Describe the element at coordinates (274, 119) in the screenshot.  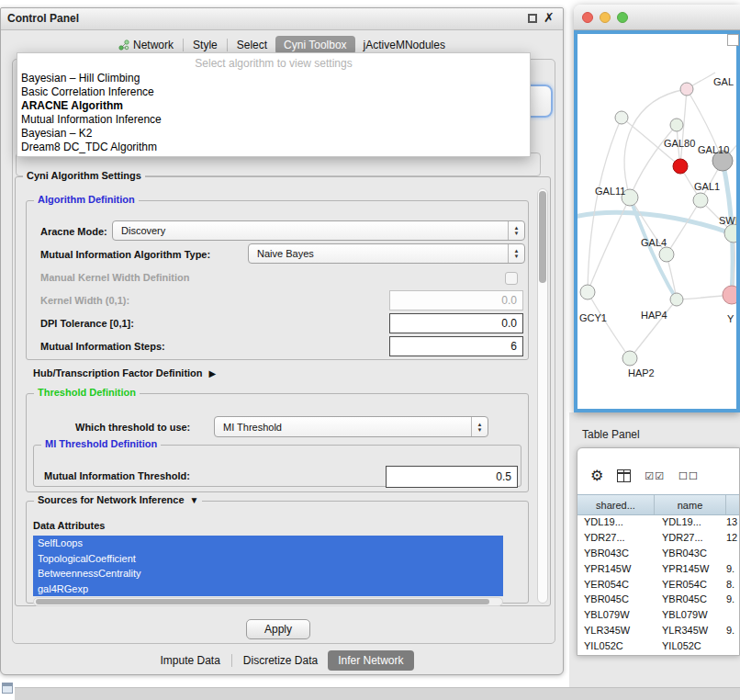
I see `algorithm-option: Mutual Information Inference` at that location.